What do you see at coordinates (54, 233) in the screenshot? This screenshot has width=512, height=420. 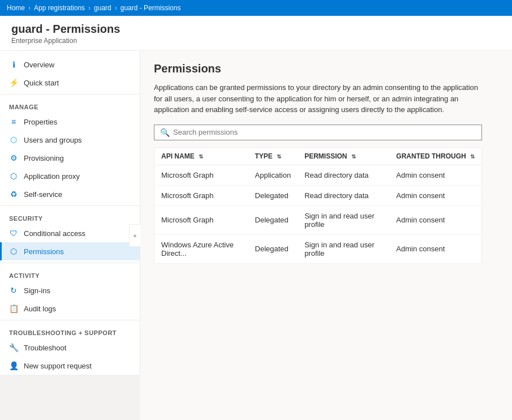 I see `sidebar-item-label: Conditional access` at bounding box center [54, 233].